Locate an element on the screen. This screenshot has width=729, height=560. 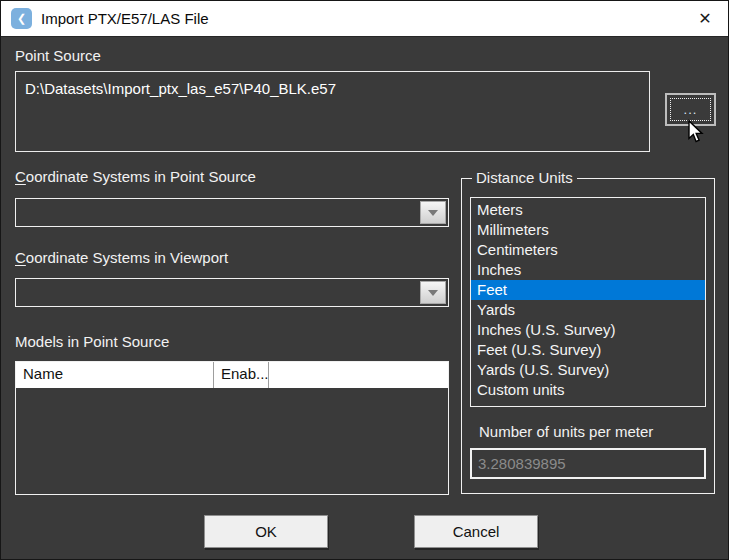
distance-unit-option: Centimeters is located at coordinates (588, 250).